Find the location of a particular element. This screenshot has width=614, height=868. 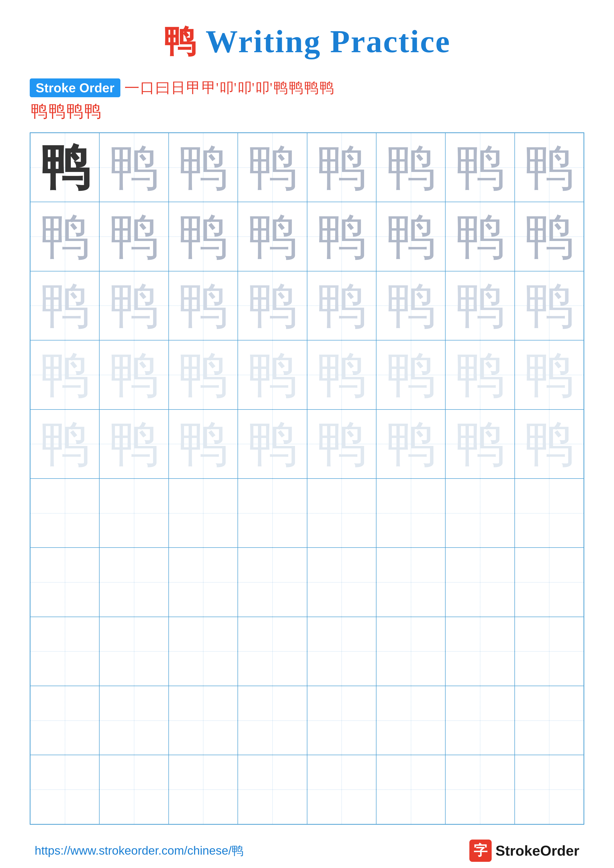

grid-cell-r4c2: 鸭 is located at coordinates (134, 375).